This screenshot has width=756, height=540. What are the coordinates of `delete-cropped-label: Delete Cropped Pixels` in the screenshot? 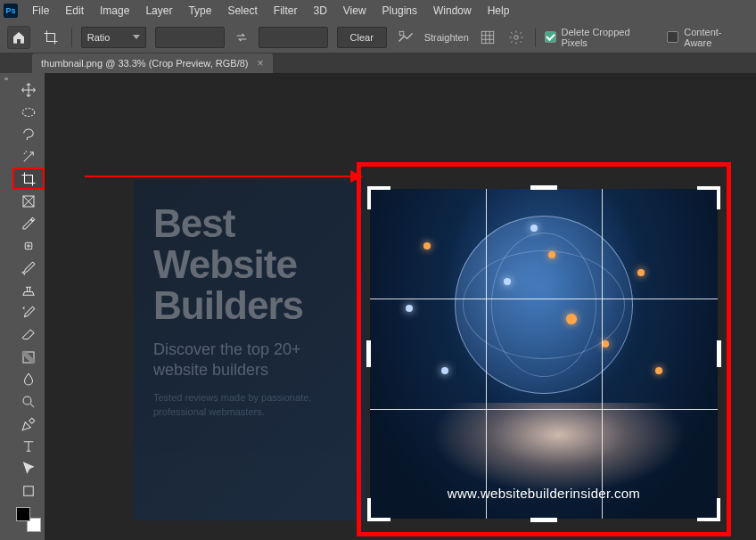 It's located at (610, 37).